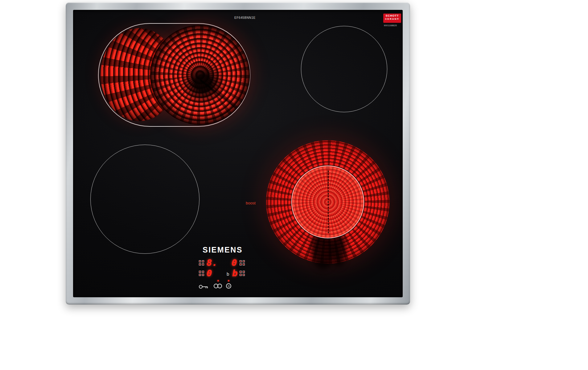  I want to click on key-lock-icon, so click(204, 287).